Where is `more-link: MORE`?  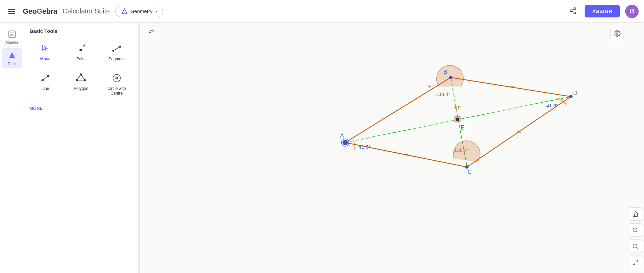
more-link: MORE is located at coordinates (81, 108).